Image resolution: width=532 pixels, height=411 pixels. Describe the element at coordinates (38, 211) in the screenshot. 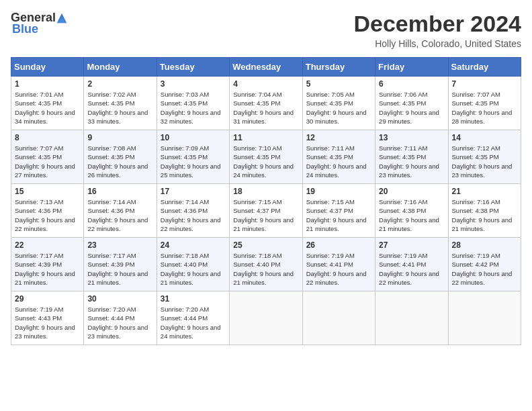

I see `sunset-label: Sunset: 4:36 PM` at that location.